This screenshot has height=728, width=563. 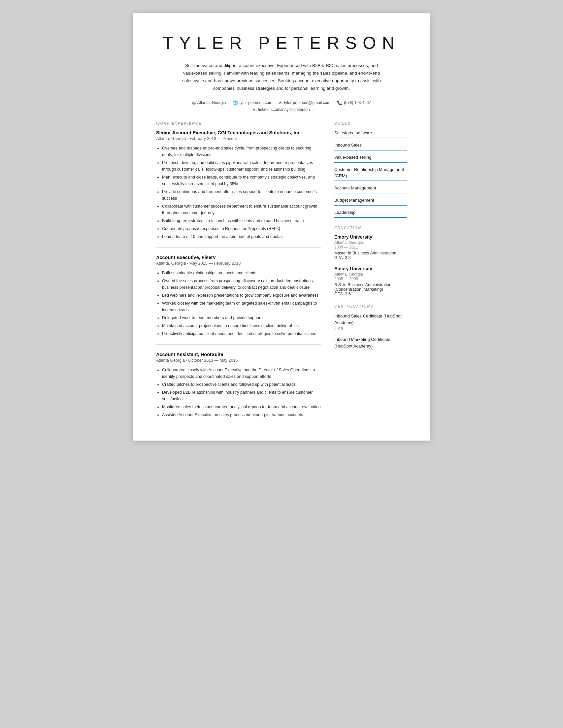 What do you see at coordinates (371, 173) in the screenshot?
I see `skill-name-3: Customer Relationship Management (CRM)` at bounding box center [371, 173].